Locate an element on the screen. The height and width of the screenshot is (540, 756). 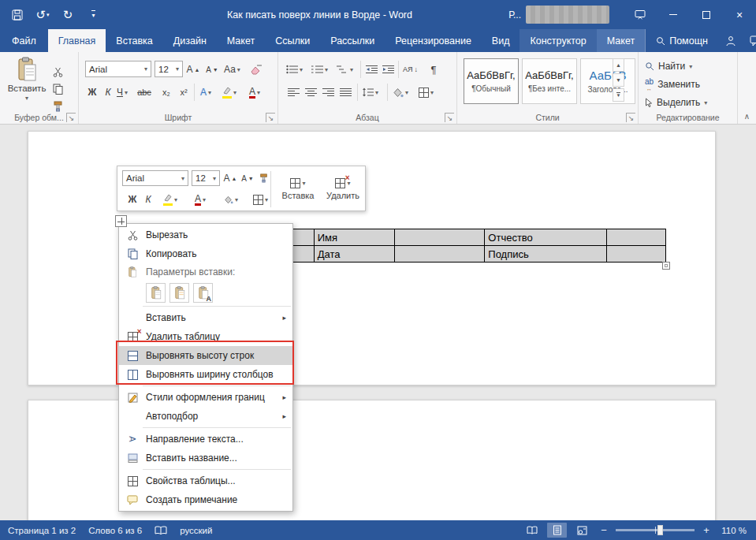
collapse-ribbon-button: ∧ is located at coordinates (747, 117).